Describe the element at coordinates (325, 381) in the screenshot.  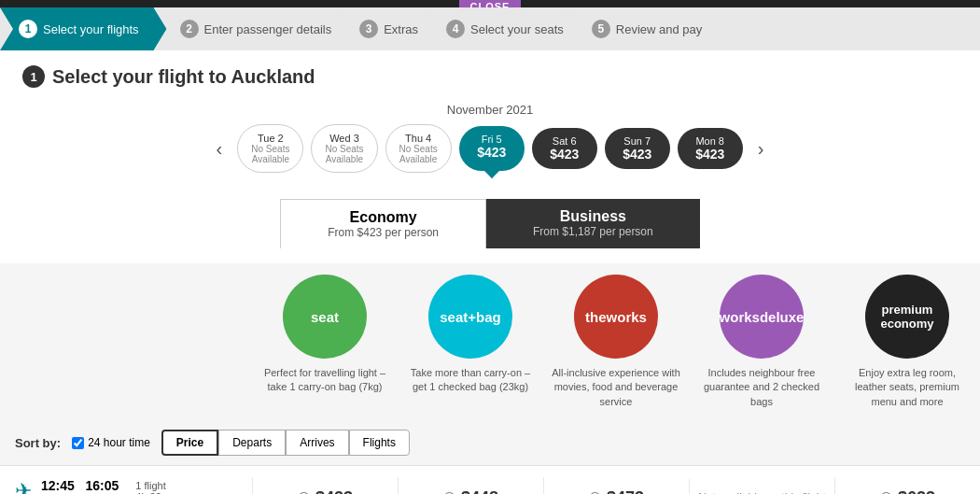
I see `seat-desc: Perfect for travelling light – take 1 ca…` at that location.